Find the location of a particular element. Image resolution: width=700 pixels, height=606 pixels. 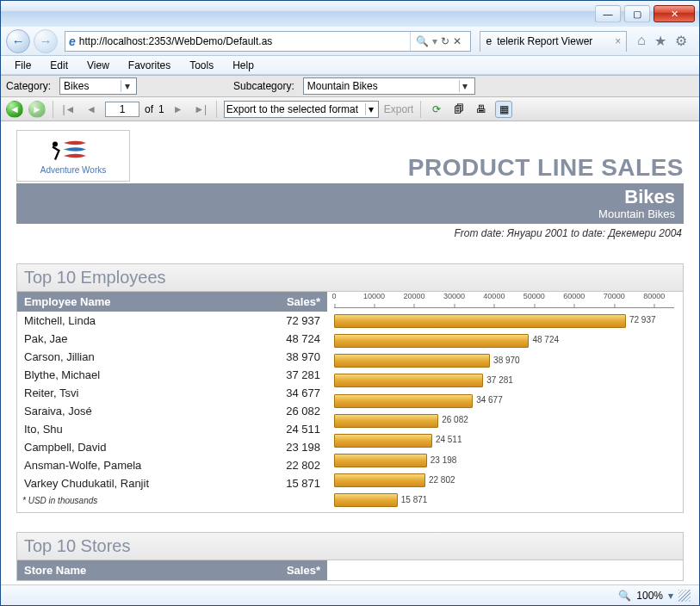

col-employee: Employee Name is located at coordinates (142, 301).